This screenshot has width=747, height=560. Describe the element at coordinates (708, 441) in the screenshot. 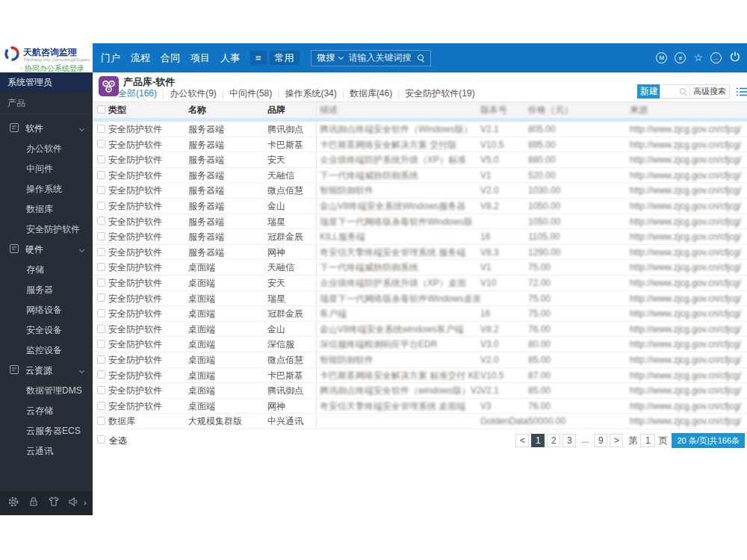

I see `page-size-badge: 20 条/页|共166条` at that location.